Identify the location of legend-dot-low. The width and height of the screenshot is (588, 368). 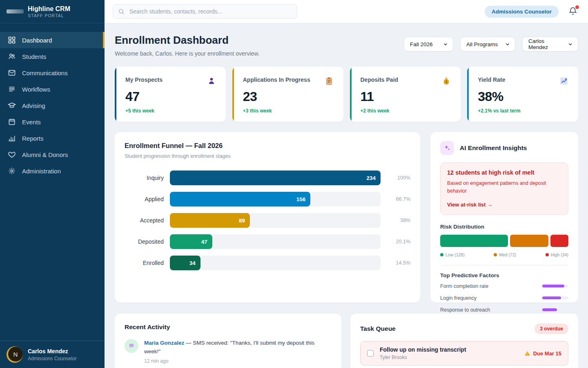
(442, 255).